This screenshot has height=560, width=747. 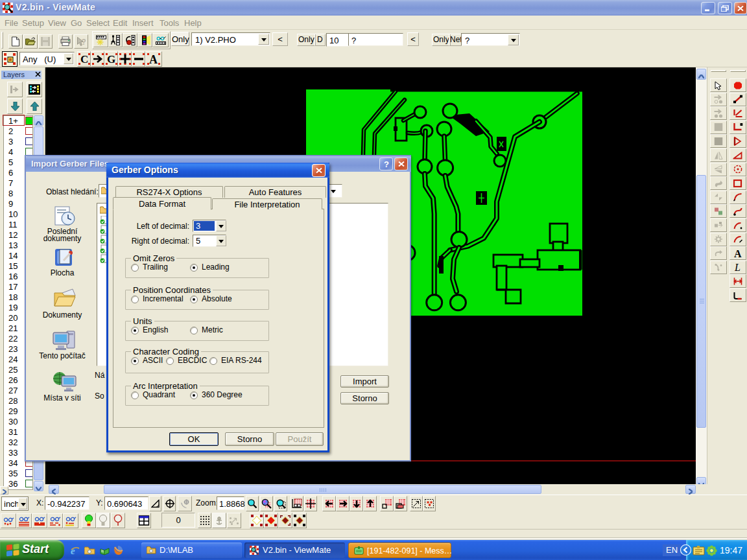 What do you see at coordinates (84, 59) in the screenshot?
I see `svg-text: C` at bounding box center [84, 59].